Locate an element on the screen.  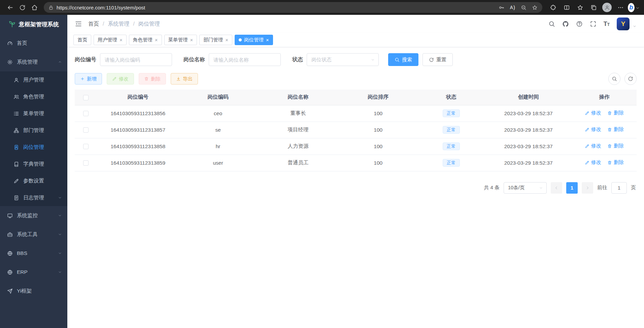
sidebar-item-log-management: 日志管理 is located at coordinates (34, 198).